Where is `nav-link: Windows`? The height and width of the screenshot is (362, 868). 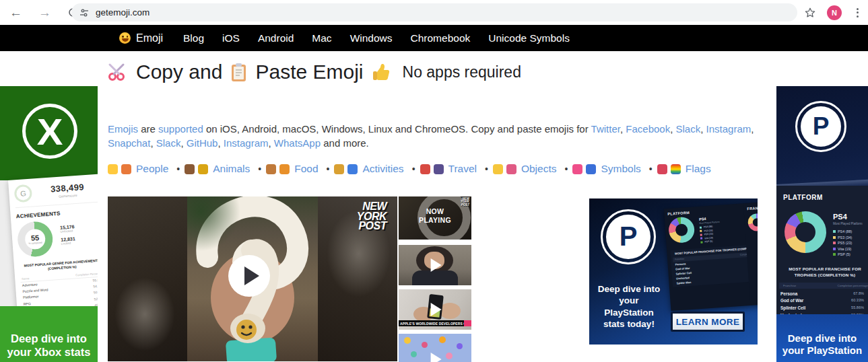
nav-link: Windows is located at coordinates (372, 38).